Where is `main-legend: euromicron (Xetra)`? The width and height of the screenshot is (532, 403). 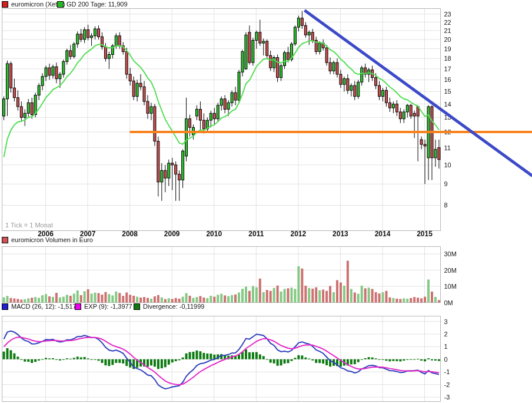
main-legend: euromicron (Xetra) is located at coordinates (34, 4).